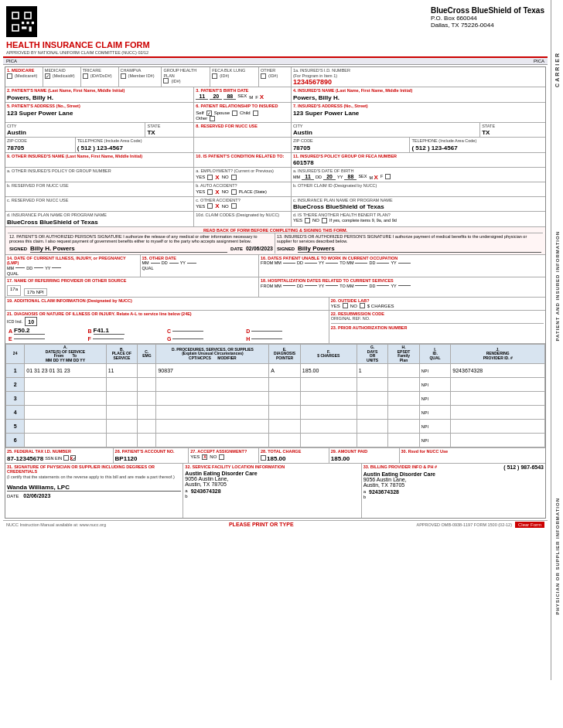 Image resolution: width=563 pixels, height=728 pixels. Describe the element at coordinates (167, 314) in the screenshot. I see `diagnosis-label: 21. DIAGNOSIS OR NATURE OF ILLNESS OR IN…` at that location.